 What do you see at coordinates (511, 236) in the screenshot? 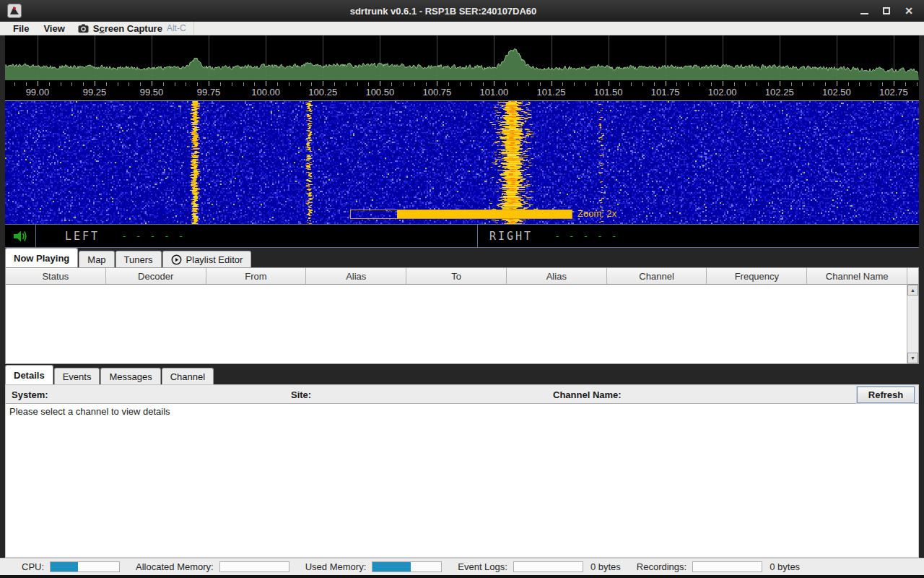
I see `audio-right-label: RIGHT` at bounding box center [511, 236].